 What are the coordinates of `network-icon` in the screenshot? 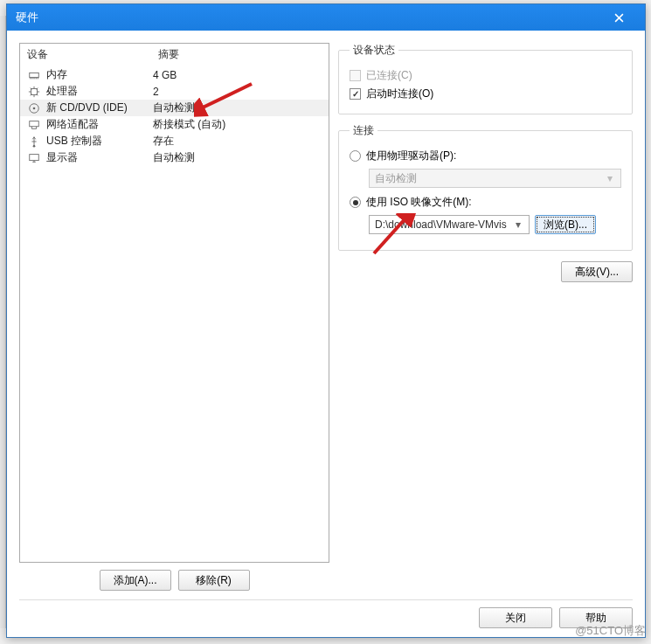 It's located at (34, 125).